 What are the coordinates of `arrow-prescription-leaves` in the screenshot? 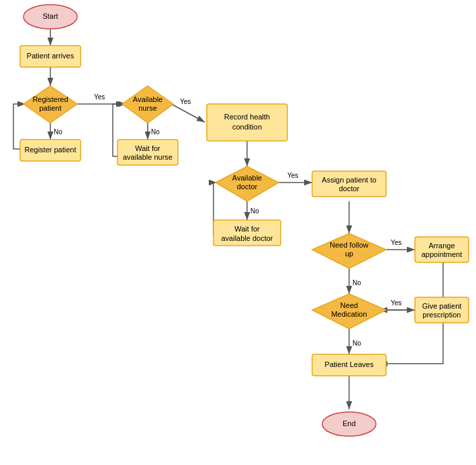 It's located at (411, 343).